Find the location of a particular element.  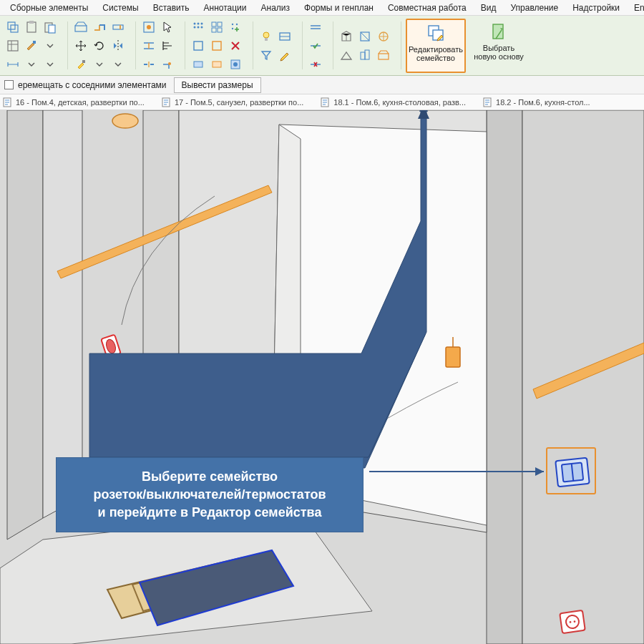

filter-icon is located at coordinates (266, 55).